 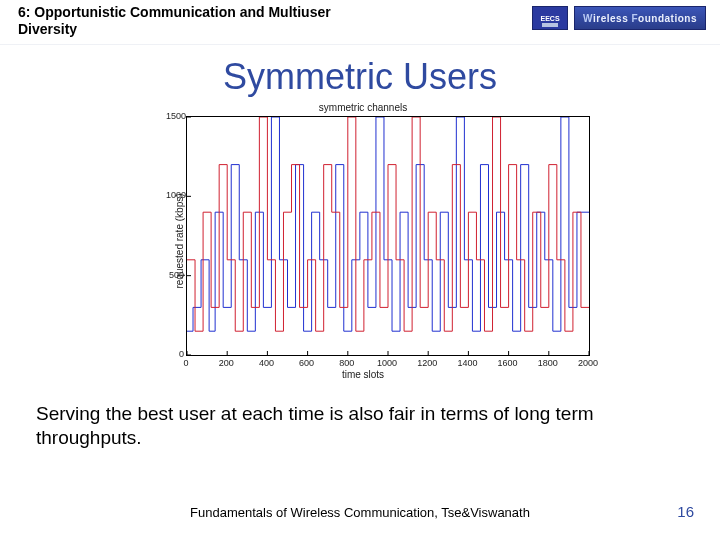 What do you see at coordinates (175, 354) in the screenshot?
I see `chart-ytick: 0` at bounding box center [175, 354].